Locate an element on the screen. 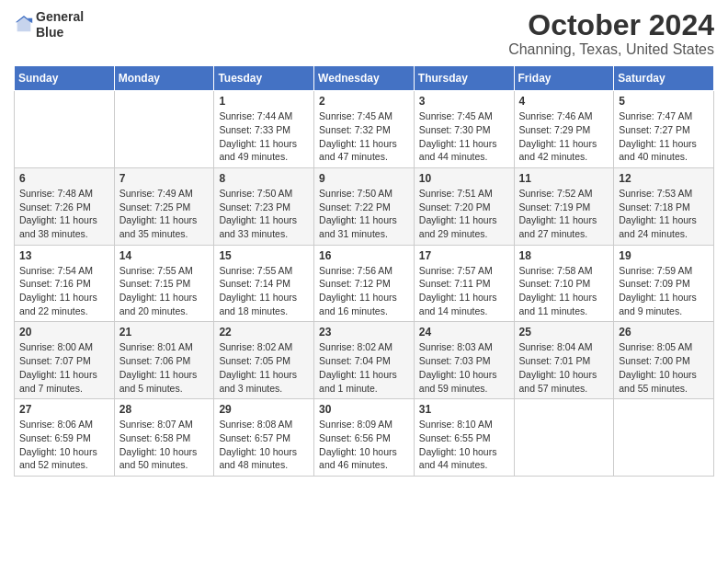 This screenshot has height=563, width=728. calendar-cell: 11Sunrise: 7:52 AM Sunset: 7:19 PM Dayli… is located at coordinates (564, 206).